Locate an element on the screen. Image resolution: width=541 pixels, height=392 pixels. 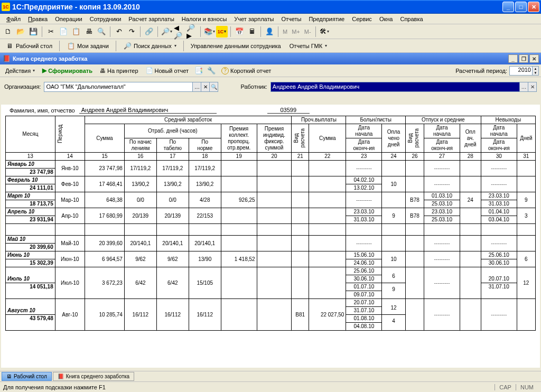
menu-file: Файл is located at coordinates (14, 19).